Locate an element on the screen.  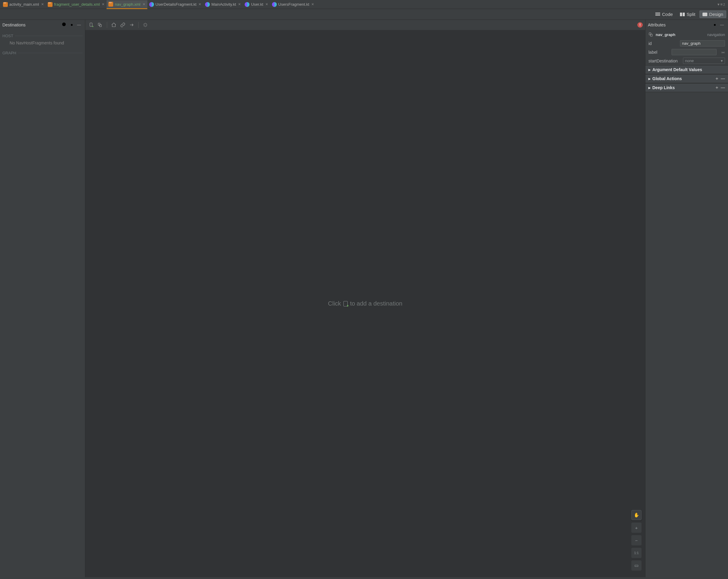
chevron-down-icon: ▾ is located at coordinates (719, 4).